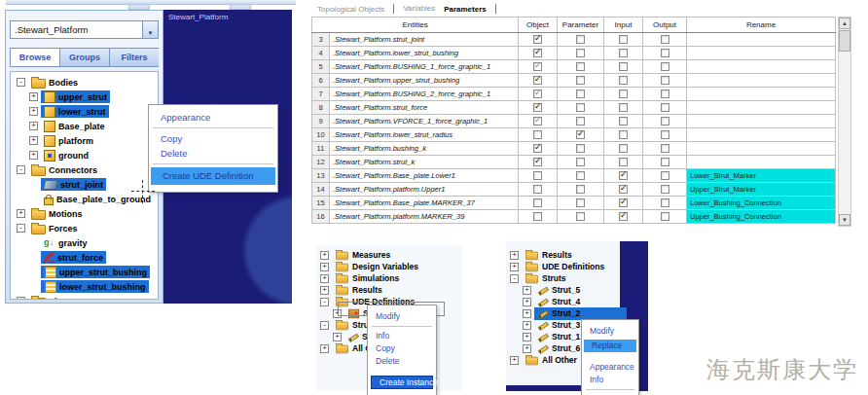 Image resolution: width=868 pixels, height=395 pixels. I want to click on entity-cell: .Stewart_Platform.upper_strut_bushing, so click(424, 81).